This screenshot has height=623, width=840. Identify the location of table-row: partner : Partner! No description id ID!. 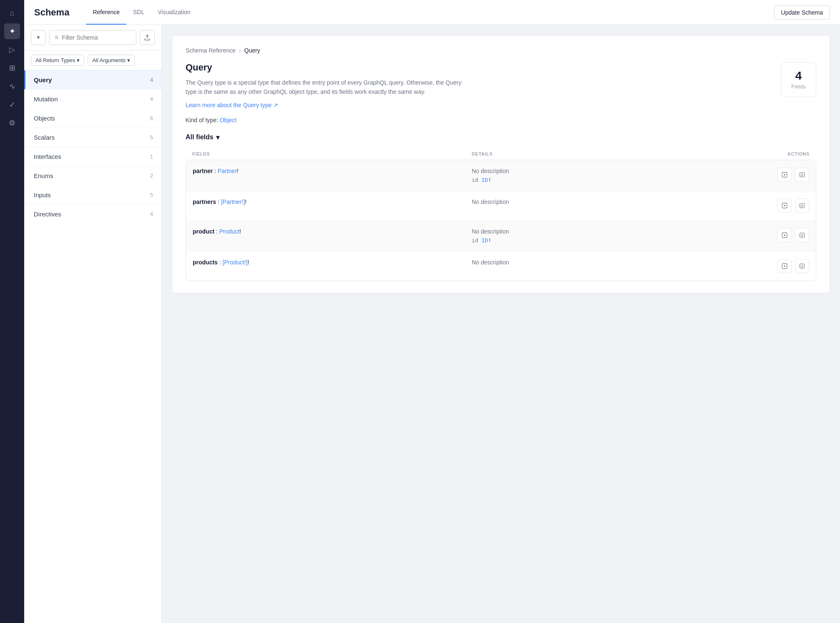
(501, 176).